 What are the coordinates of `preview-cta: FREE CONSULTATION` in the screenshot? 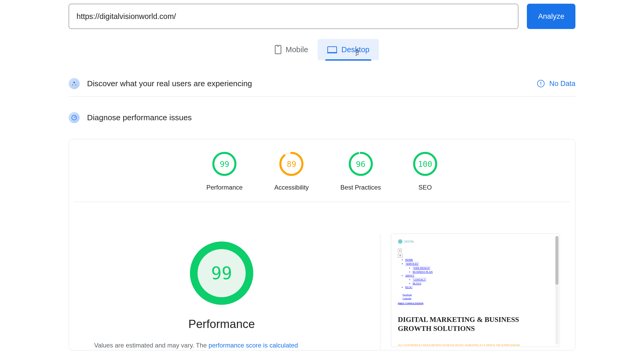 It's located at (475, 303).